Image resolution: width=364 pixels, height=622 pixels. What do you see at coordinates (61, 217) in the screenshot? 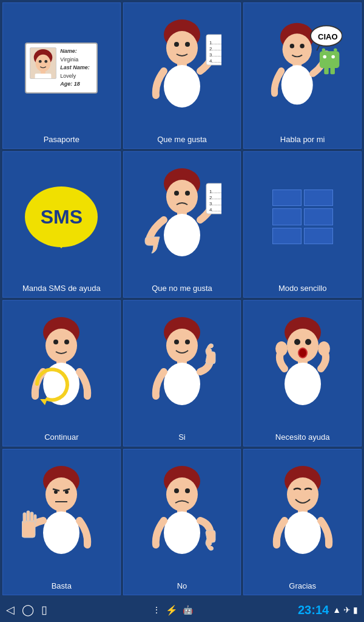
I see `sms-bubble: SMS` at bounding box center [61, 217].